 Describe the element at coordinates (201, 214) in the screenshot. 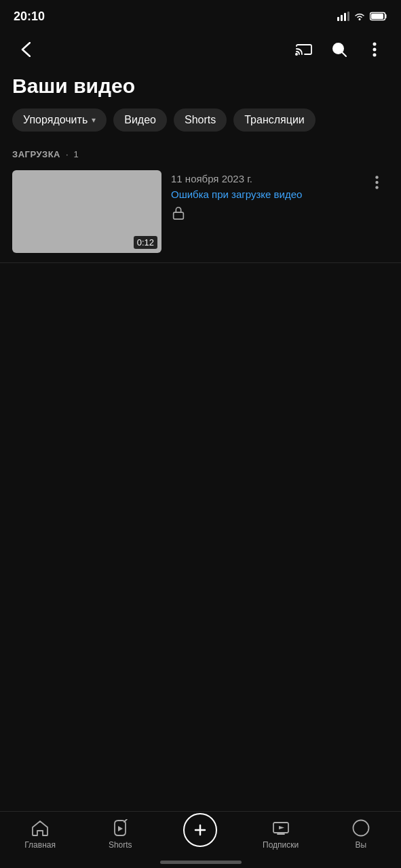

I see `video-item: 0:12 11 ноября 2023 г. Ошибка при загруз…` at that location.